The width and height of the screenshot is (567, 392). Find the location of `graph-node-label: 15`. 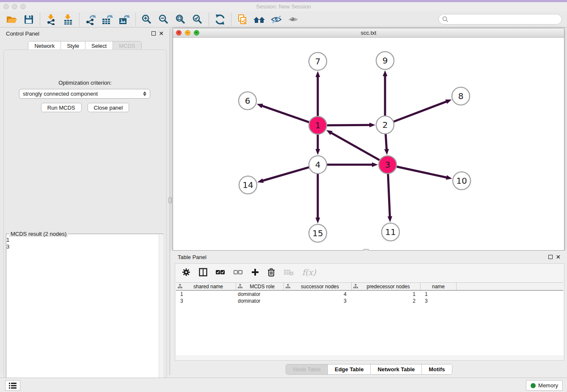

graph-node-label: 15 is located at coordinates (317, 233).